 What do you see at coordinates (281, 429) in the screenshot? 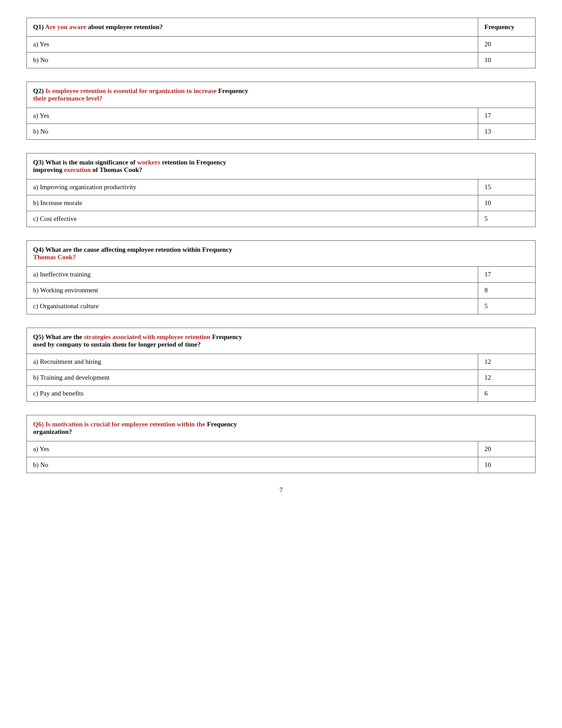
I see `q6-question-cell: Q6) Is motivation is crucial for employe…` at bounding box center [281, 429].